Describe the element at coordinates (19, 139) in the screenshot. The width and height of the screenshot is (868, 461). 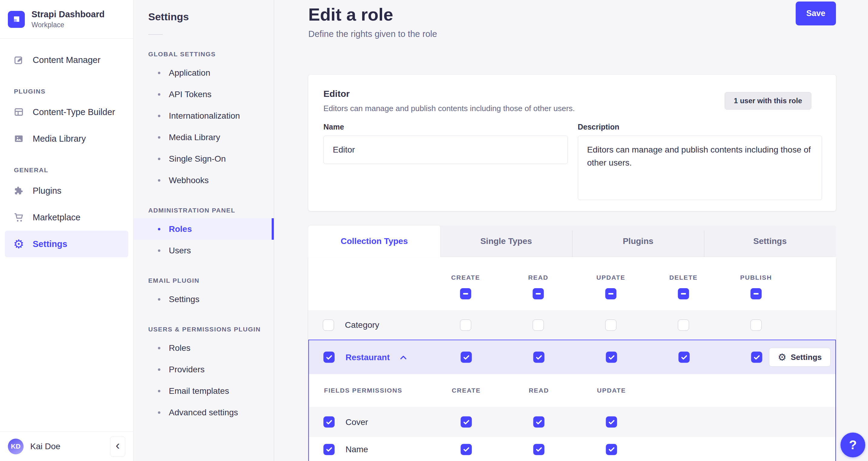
I see `media-library-icon` at that location.